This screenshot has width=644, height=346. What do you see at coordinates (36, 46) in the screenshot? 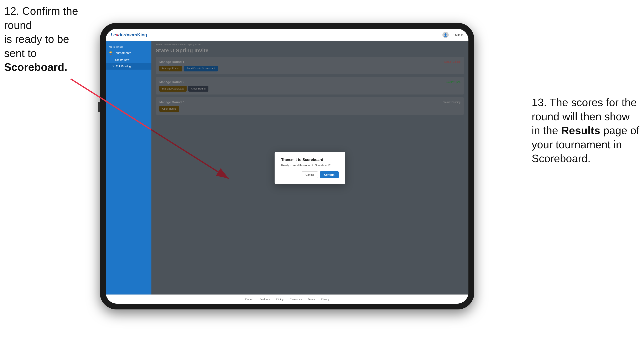
I see `annotation-line2: is ready to be sent to` at bounding box center [36, 46].